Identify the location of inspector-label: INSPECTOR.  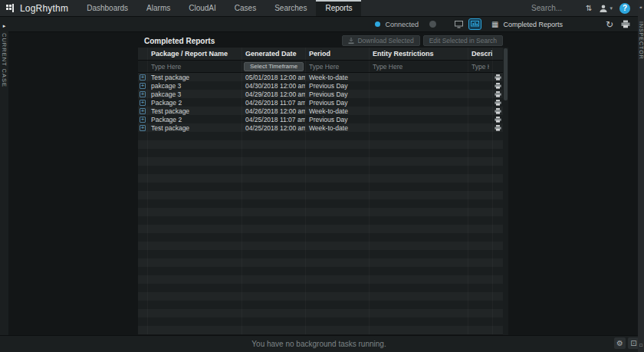
(641, 41).